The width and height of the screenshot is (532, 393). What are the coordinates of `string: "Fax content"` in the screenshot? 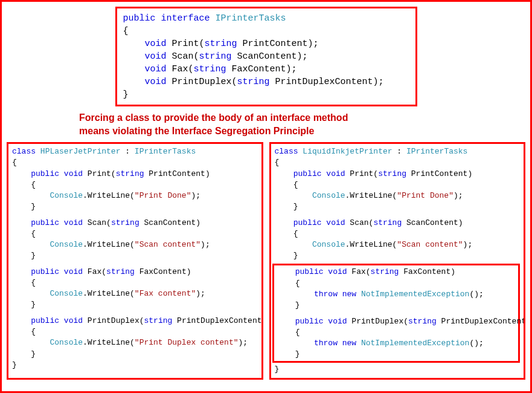 It's located at (165, 294).